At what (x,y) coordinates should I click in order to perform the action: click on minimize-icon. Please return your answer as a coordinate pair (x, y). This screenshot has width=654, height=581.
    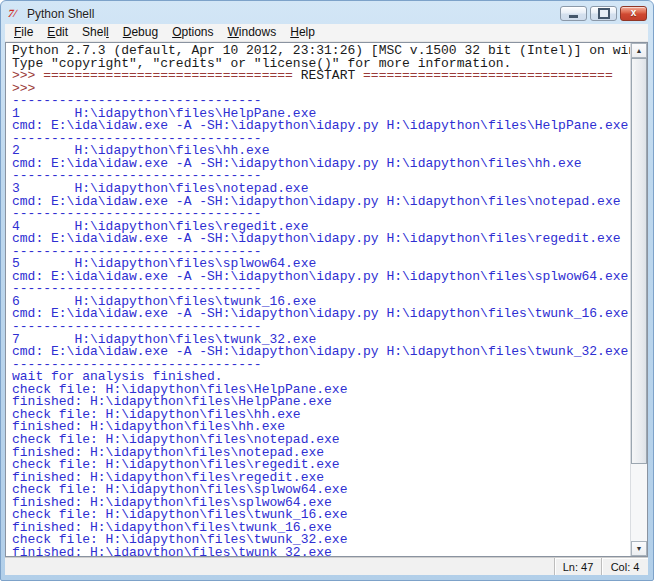
    Looking at the image, I should click on (574, 16).